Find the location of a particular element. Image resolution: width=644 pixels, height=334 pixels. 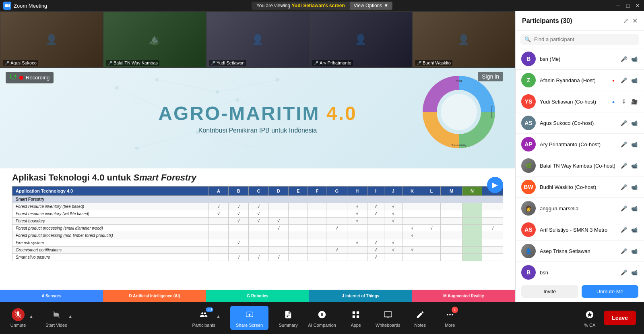

unmute-caret: ▲ is located at coordinates (31, 316).